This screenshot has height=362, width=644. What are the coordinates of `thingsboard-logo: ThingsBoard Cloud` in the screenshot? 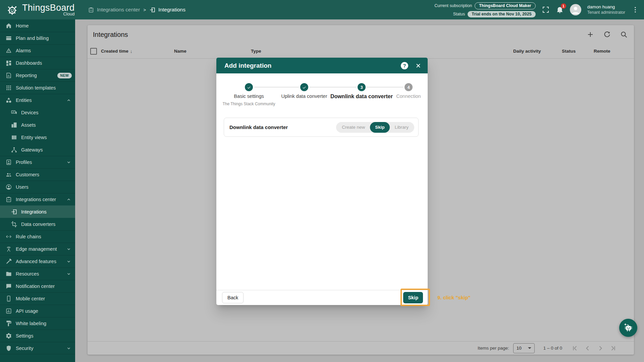 It's located at (39, 10).